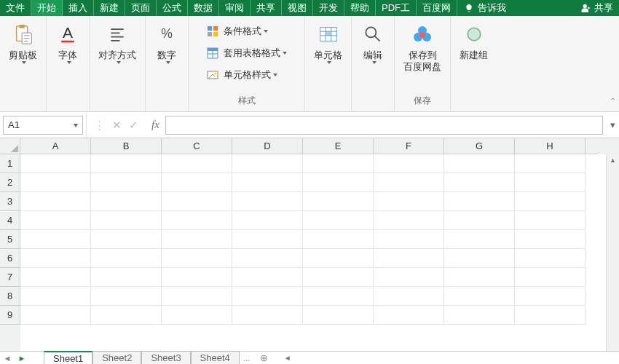 The width and height of the screenshot is (619, 364). Describe the element at coordinates (328, 43) in the screenshot. I see `cells-button: 单元格` at that location.